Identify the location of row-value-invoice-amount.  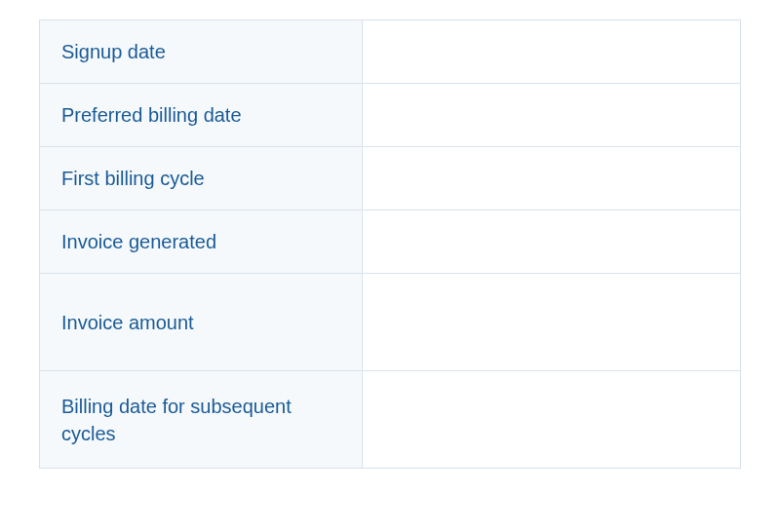
(552, 323).